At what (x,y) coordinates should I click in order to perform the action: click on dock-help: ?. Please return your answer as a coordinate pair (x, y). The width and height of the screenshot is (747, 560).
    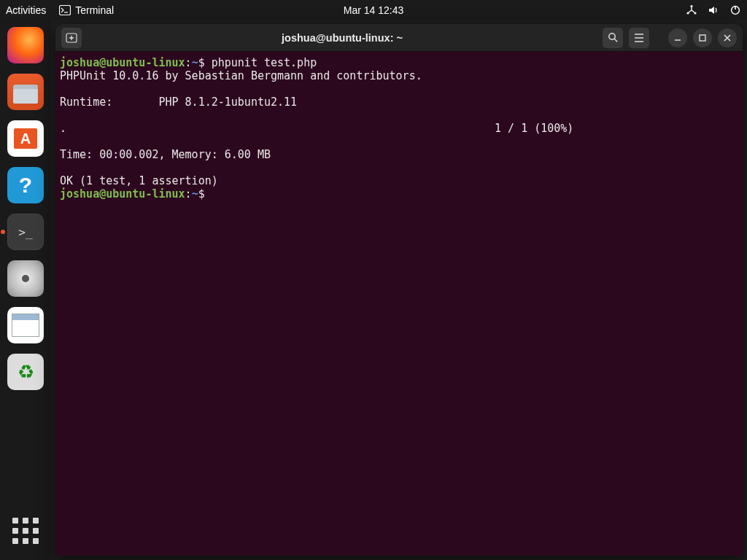
    Looking at the image, I should click on (26, 185).